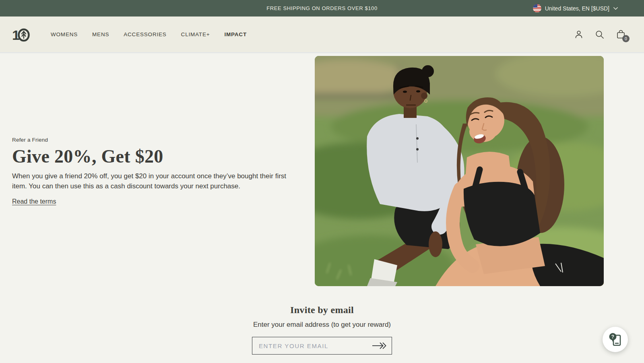  What do you see at coordinates (322, 310) in the screenshot?
I see `invite-heading: Invite by email` at bounding box center [322, 310].